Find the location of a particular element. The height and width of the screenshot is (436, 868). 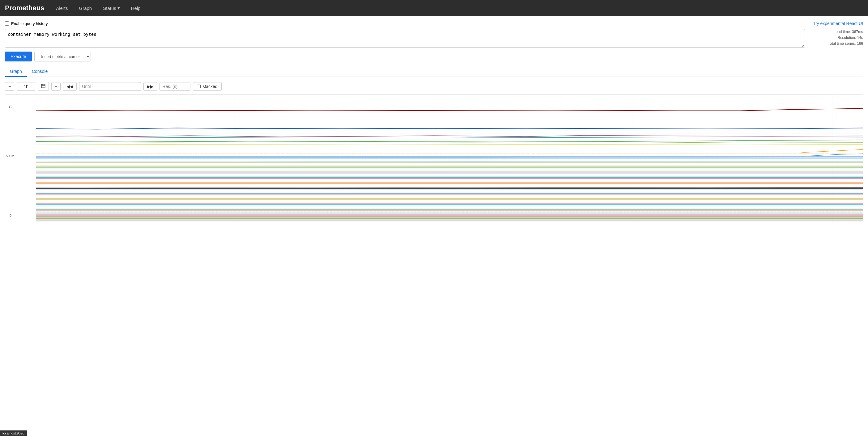

forward-button: ▶▶ is located at coordinates (150, 87).